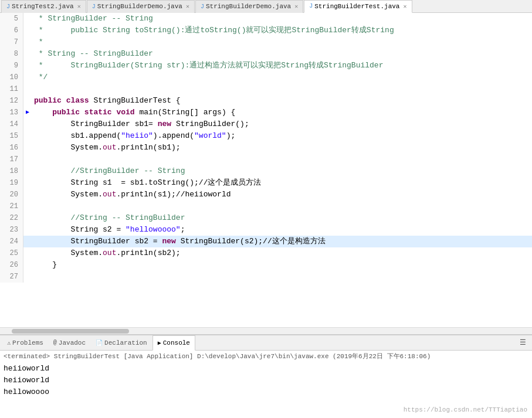 This screenshot has width=532, height=418. What do you see at coordinates (45, 265) in the screenshot?
I see `line-content: }` at bounding box center [45, 265].